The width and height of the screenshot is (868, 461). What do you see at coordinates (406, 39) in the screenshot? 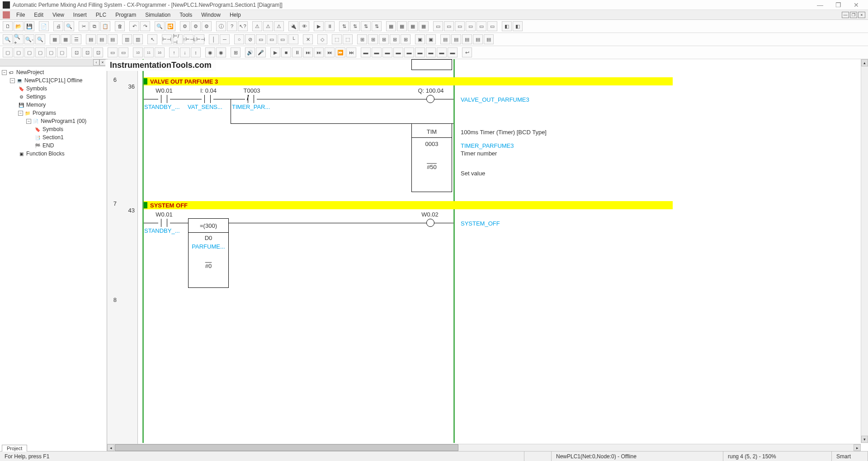
I see `t5-icon: ⊞` at bounding box center [406, 39].